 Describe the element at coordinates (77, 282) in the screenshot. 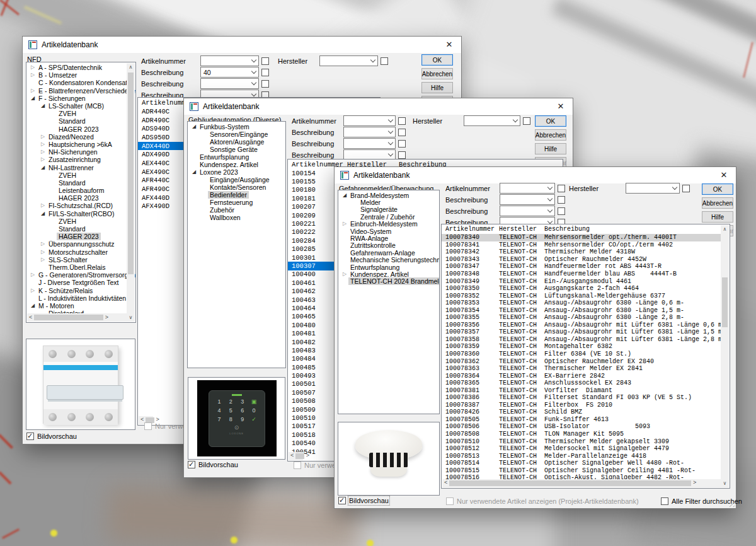

I see `tree-item: J - Diverse Textgrößen Text` at that location.